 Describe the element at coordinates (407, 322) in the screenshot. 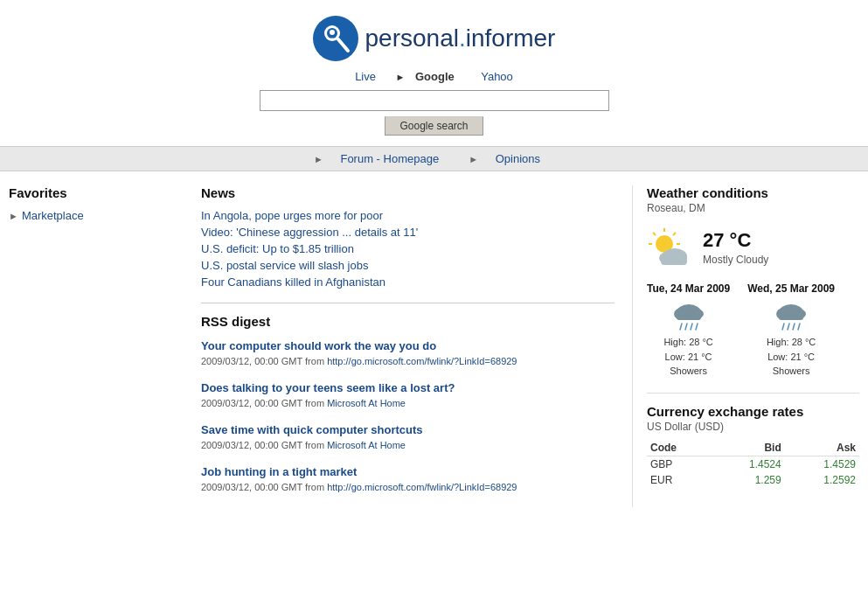

I see `rss-heading: RSS digest` at that location.